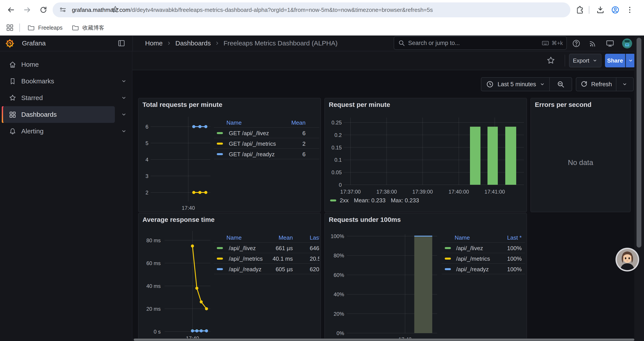  What do you see at coordinates (44, 10) in the screenshot?
I see `reload-icon` at bounding box center [44, 10].